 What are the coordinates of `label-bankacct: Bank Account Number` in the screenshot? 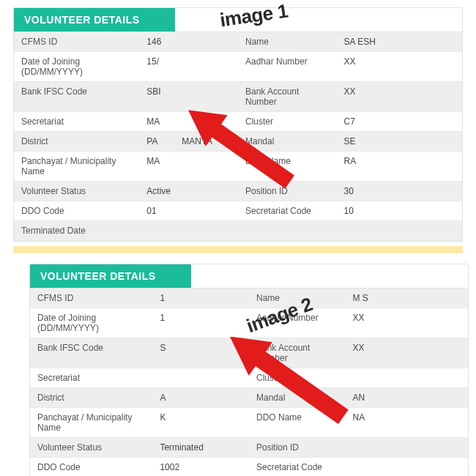 It's located at (287, 97).